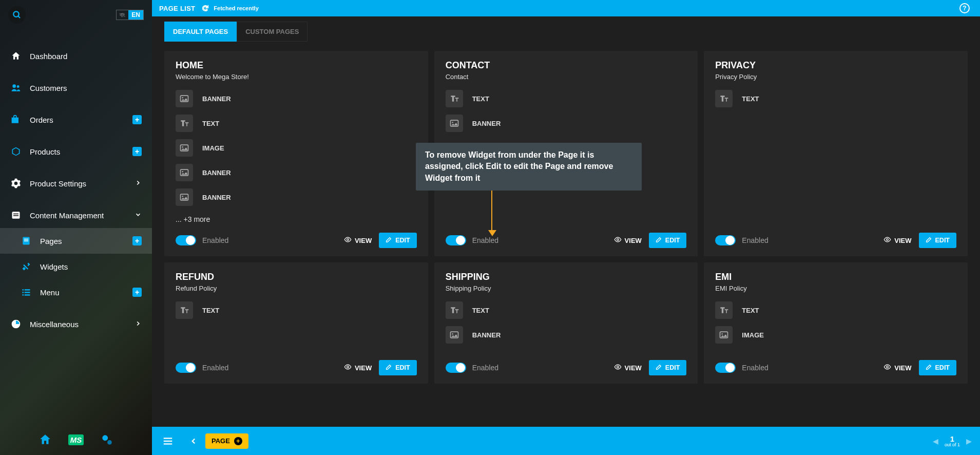 Image resolution: width=980 pixels, height=455 pixels. I want to click on footer-settings-button, so click(107, 440).